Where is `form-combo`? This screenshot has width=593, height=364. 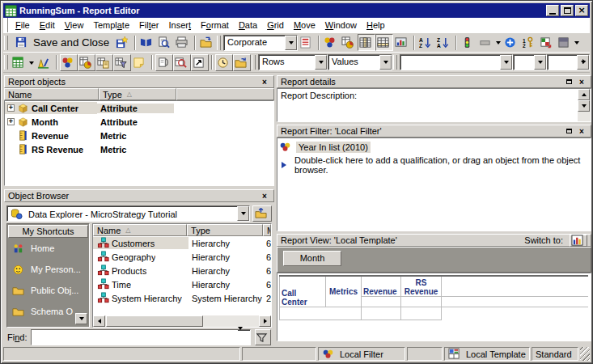 form-combo is located at coordinates (530, 62).